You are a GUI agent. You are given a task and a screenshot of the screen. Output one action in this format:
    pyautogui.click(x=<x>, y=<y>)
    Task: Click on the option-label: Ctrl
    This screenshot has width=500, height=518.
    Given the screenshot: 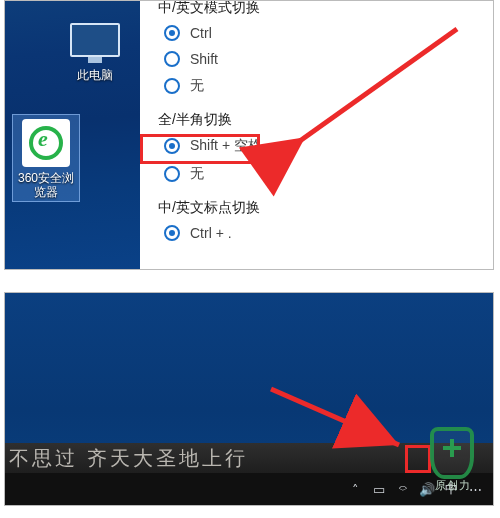 What is the action you would take?
    pyautogui.click(x=201, y=33)
    